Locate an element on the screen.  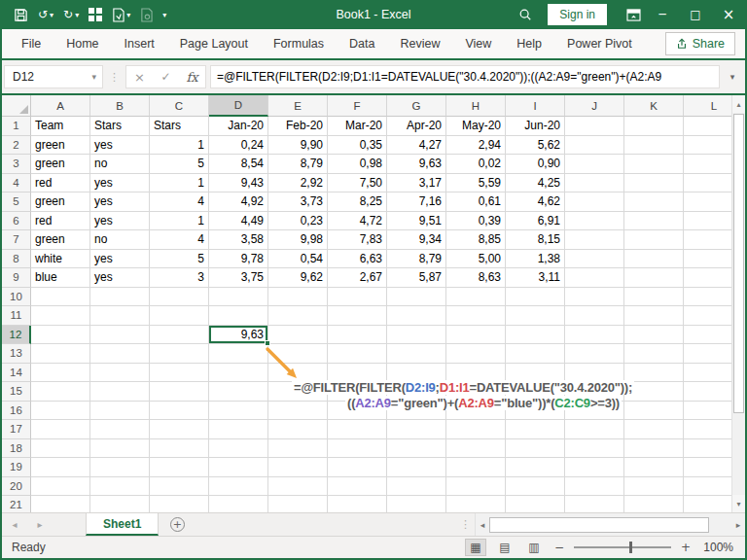
cell-A20 is located at coordinates (60, 487).